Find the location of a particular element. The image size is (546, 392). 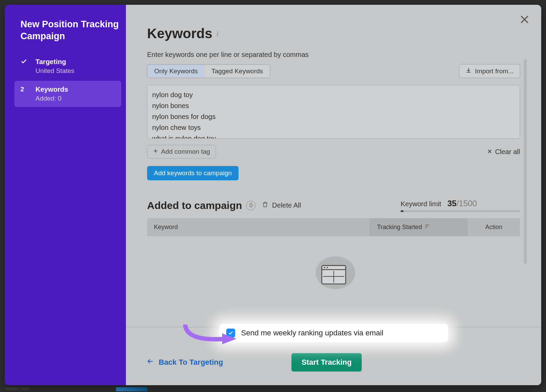

page-title: Keywords is located at coordinates (179, 33).